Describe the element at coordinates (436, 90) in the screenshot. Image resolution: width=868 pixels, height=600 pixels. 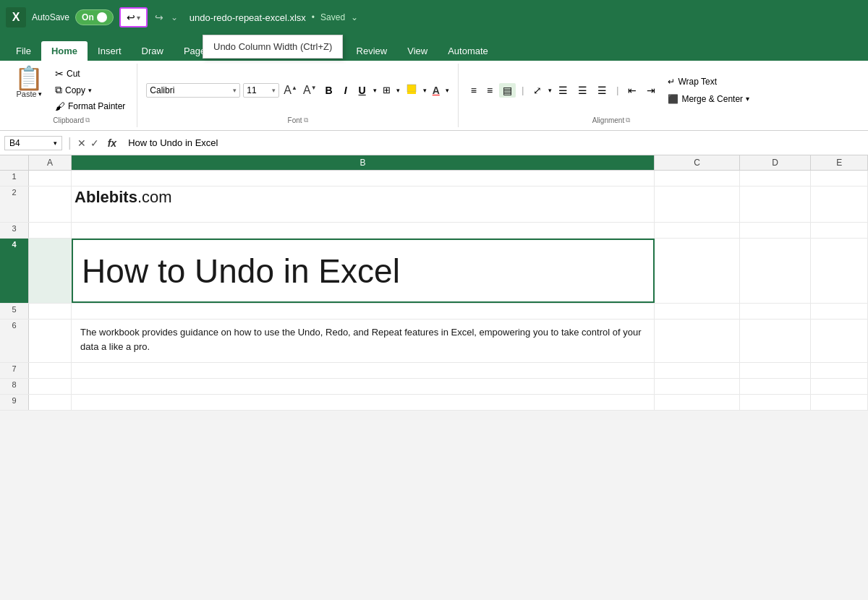
I see `font-color-button: A` at that location.